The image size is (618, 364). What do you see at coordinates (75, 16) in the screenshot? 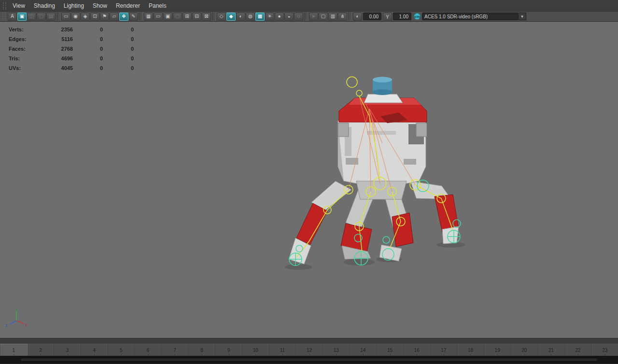
I see `select-camera-icon: ◉` at bounding box center [75, 16].